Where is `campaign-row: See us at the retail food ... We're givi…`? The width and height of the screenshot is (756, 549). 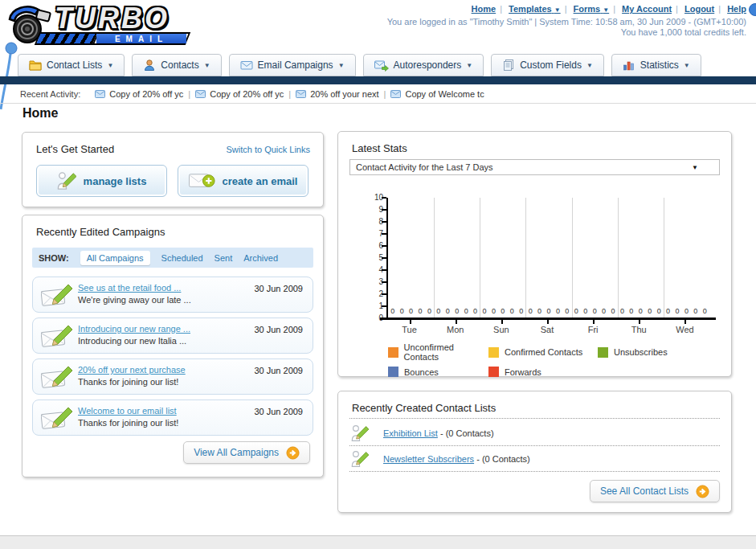 campaign-row: See us at the retail food ... We're givi… is located at coordinates (173, 294).